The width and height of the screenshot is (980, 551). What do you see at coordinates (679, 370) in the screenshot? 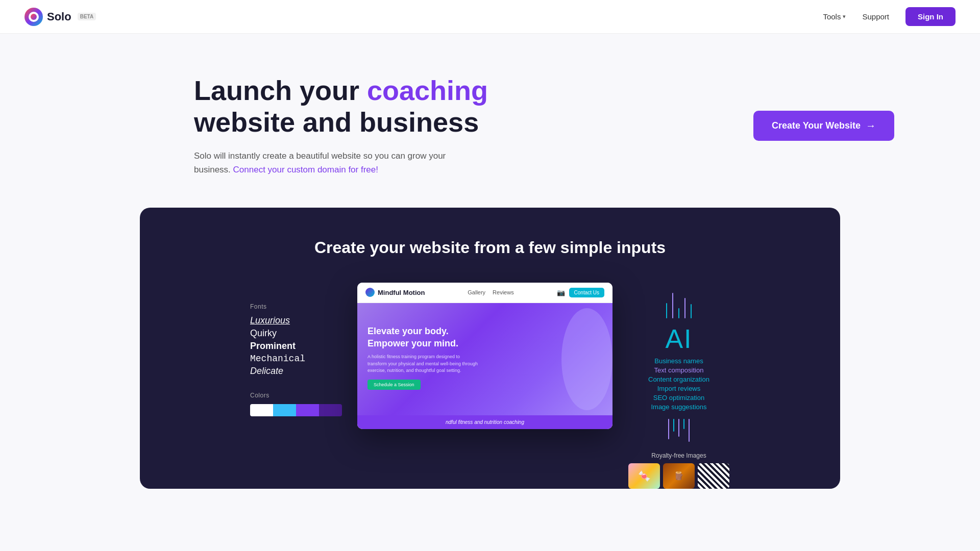
I see `ai-feature-text-composition: Text composition` at bounding box center [679, 370].